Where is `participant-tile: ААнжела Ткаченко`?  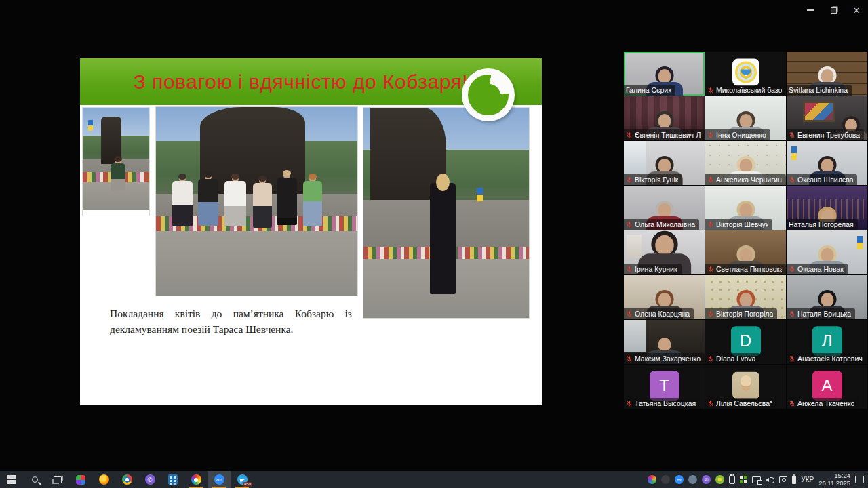 participant-tile: ААнжела Ткаченко is located at coordinates (827, 386).